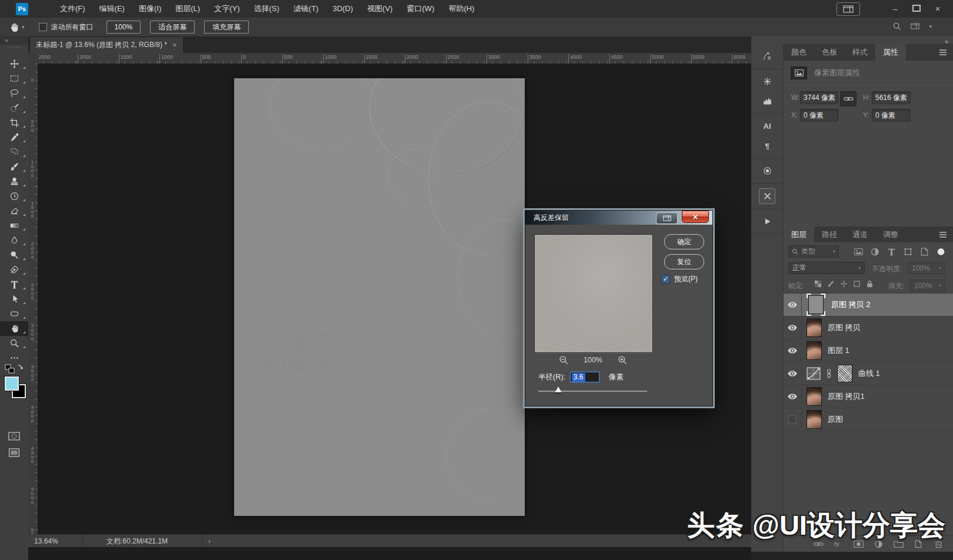 This screenshot has height=560, width=953. What do you see at coordinates (14, 344) in the screenshot?
I see `zoom-tool` at bounding box center [14, 344].